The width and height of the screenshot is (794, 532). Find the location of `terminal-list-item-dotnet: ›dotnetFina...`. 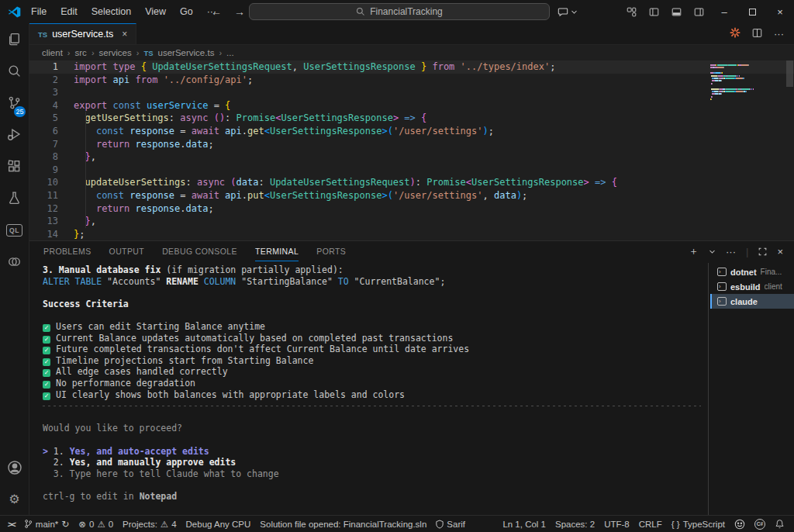

terminal-list-item-dotnet: ›dotnetFina... is located at coordinates (752, 271).